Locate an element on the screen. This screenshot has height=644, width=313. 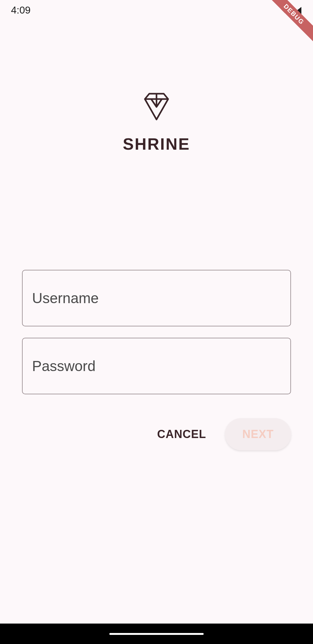
next-button: NEXT is located at coordinates (258, 434).